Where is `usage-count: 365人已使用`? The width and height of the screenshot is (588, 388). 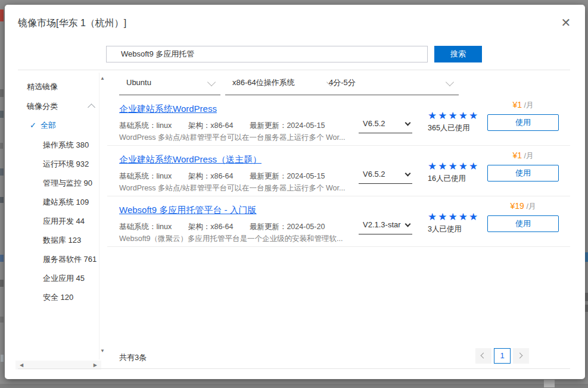
usage-count: 365人已使用 is located at coordinates (449, 129).